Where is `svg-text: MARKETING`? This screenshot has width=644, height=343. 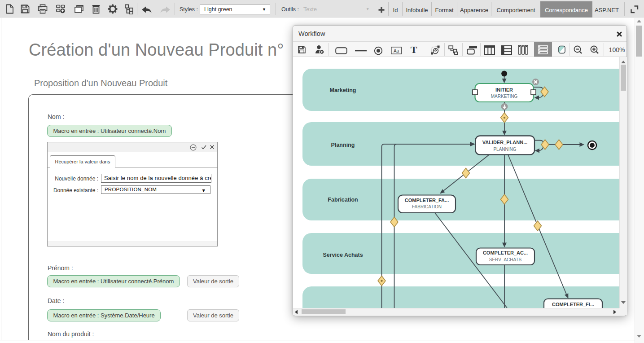 svg-text: MARKETING is located at coordinates (504, 96).